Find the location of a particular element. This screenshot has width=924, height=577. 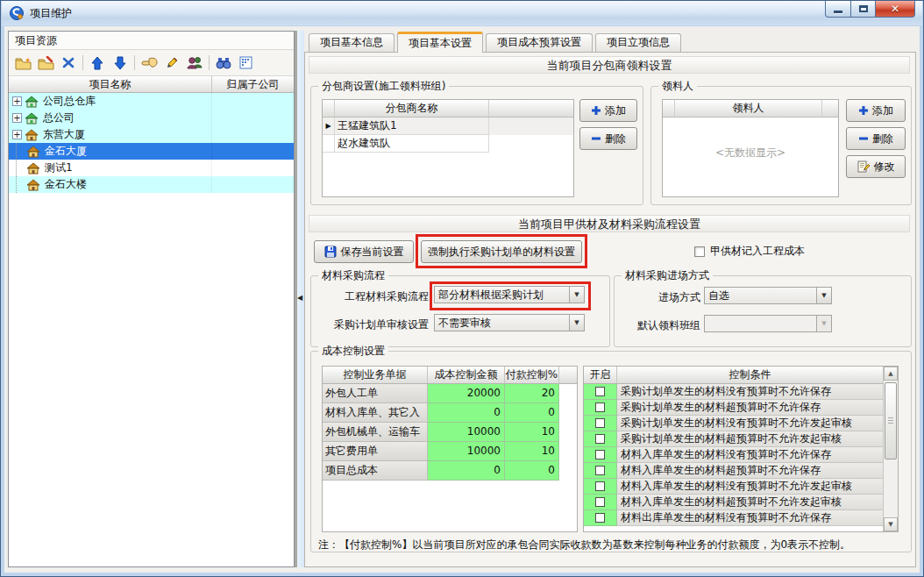

tree-row-name-cell: 测试1 is located at coordinates (110, 168).